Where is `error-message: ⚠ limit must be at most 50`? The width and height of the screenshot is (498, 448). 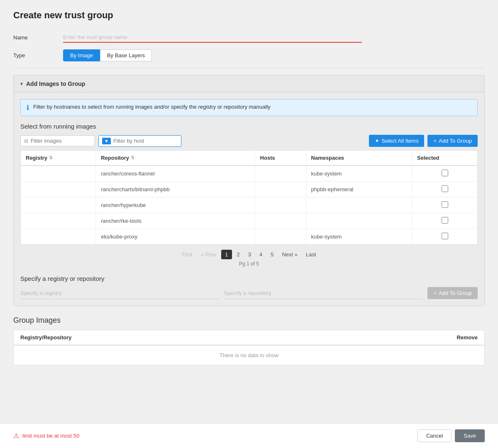
error-message: ⚠ limit must be at most 50 is located at coordinates (46, 436).